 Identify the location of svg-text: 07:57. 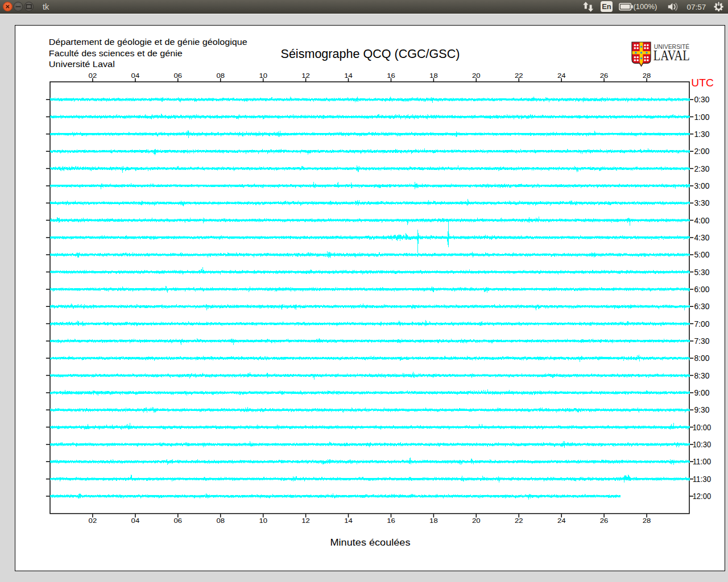
(697, 7).